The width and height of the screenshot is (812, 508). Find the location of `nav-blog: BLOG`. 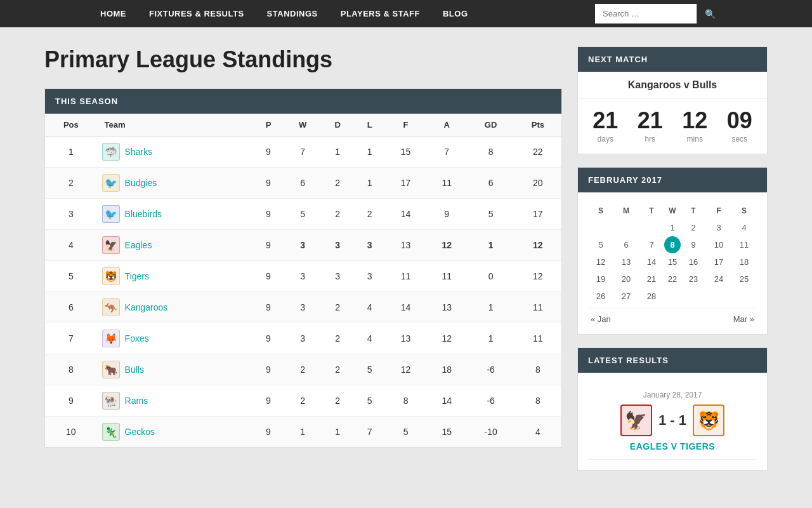

nav-blog: BLOG is located at coordinates (455, 14).